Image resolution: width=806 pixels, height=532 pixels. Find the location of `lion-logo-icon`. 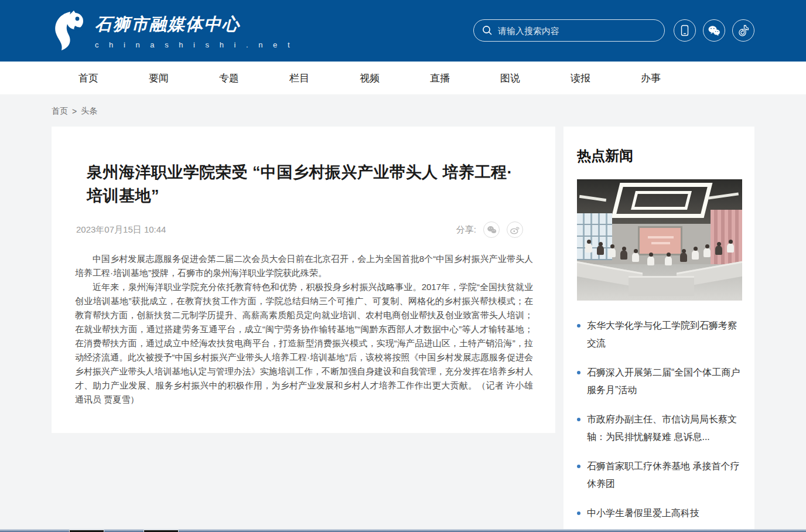

lion-logo-icon is located at coordinates (70, 31).